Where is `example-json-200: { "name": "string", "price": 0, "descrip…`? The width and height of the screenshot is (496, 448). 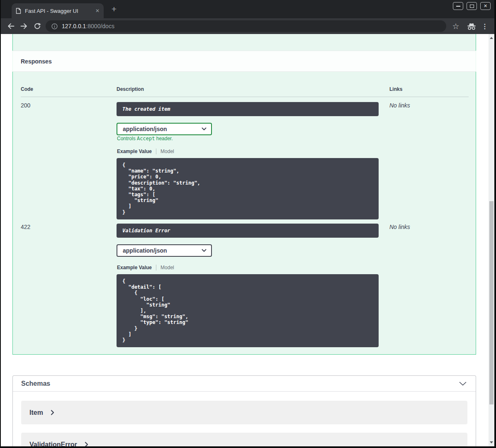
example-json-200: { "name": "string", "price": 0, "descrip… is located at coordinates (248, 189).